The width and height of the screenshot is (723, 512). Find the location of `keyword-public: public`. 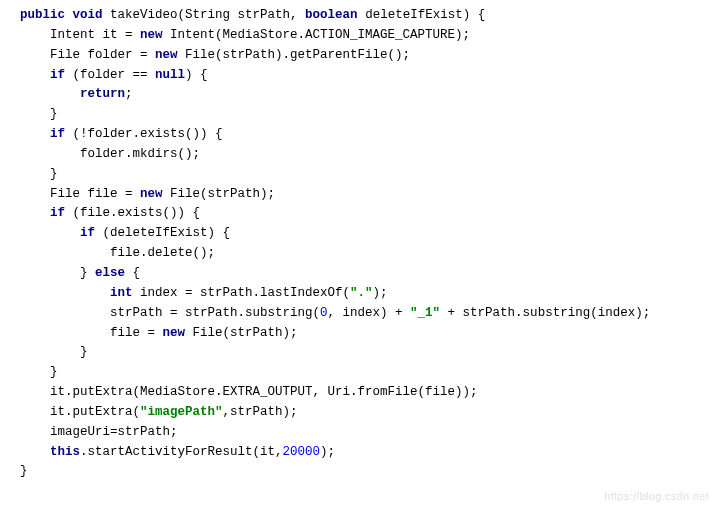

keyword-public: public is located at coordinates (42, 15).